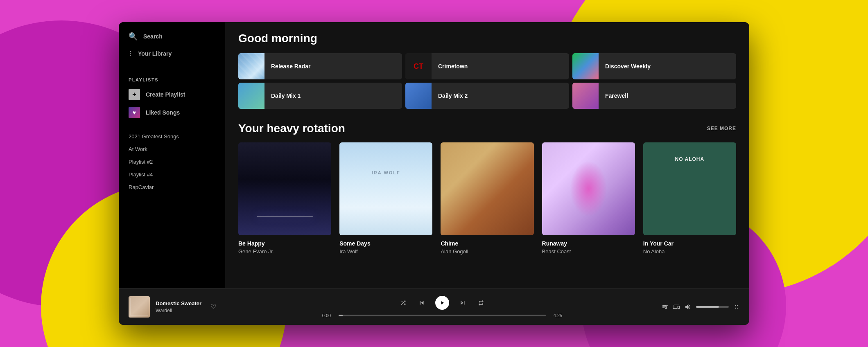  I want to click on player-buttons, so click(442, 303).